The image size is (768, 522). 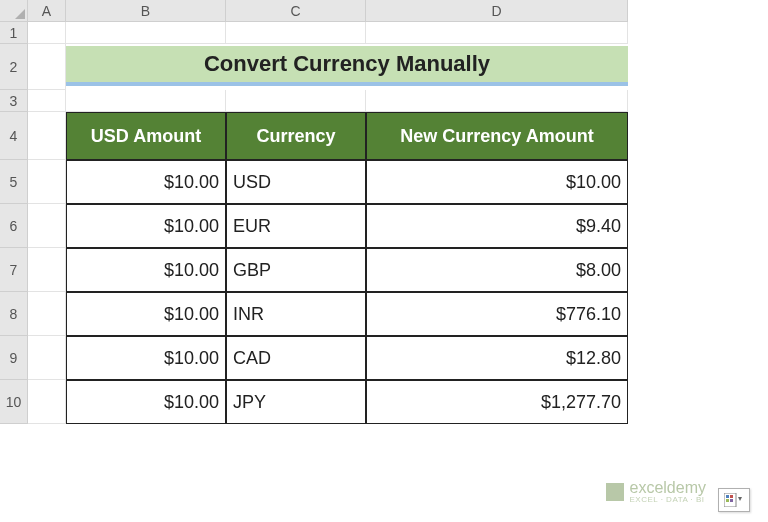 What do you see at coordinates (14, 182) in the screenshot?
I see `row-header-5: 5` at bounding box center [14, 182].